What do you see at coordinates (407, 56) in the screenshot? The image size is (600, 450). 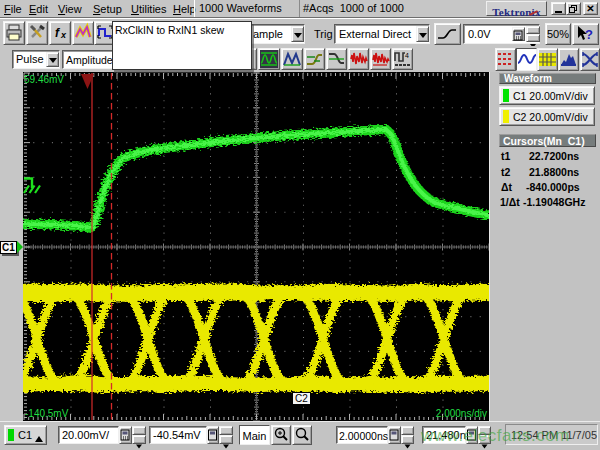 I see `svg-text: 4` at bounding box center [407, 56].